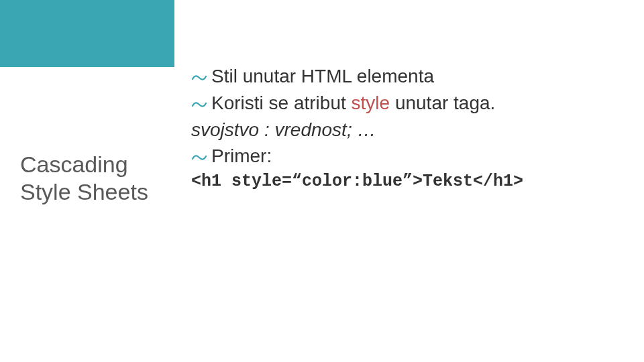  I want to click on syntax-line: svojstvo : vrednost; …, so click(404, 130).